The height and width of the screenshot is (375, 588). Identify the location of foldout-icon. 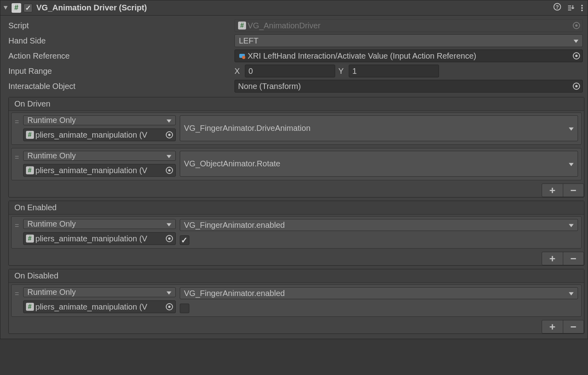
(6, 8).